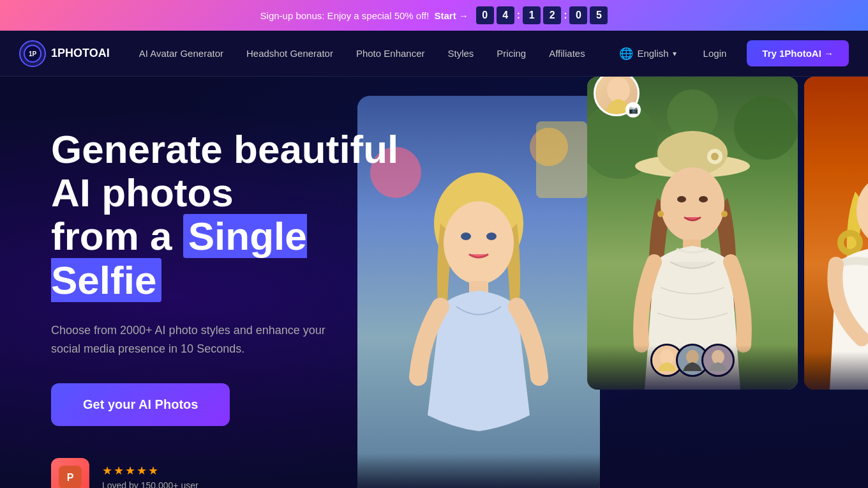  Describe the element at coordinates (130, 471) in the screenshot. I see `star-3: ★` at that location.